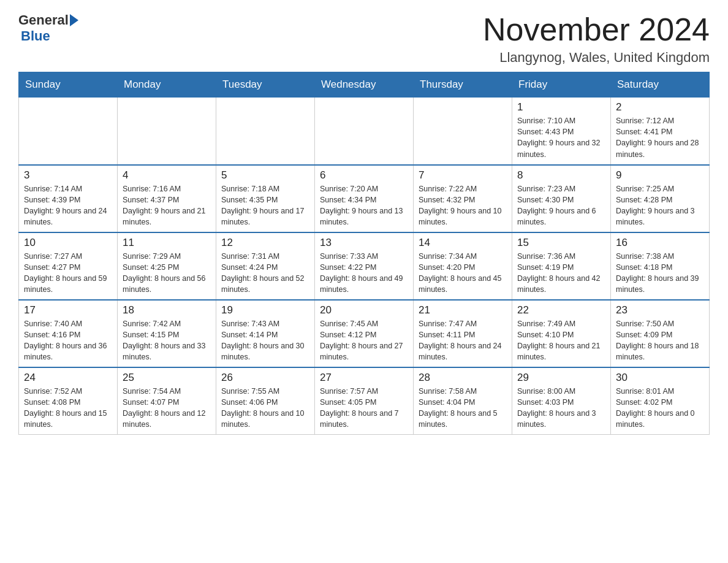 Image resolution: width=728 pixels, height=563 pixels. What do you see at coordinates (463, 408) in the screenshot?
I see `day-info: Sunrise: 7:58 AM Sunset: 4:04 PM Dayligh…` at bounding box center [463, 408].